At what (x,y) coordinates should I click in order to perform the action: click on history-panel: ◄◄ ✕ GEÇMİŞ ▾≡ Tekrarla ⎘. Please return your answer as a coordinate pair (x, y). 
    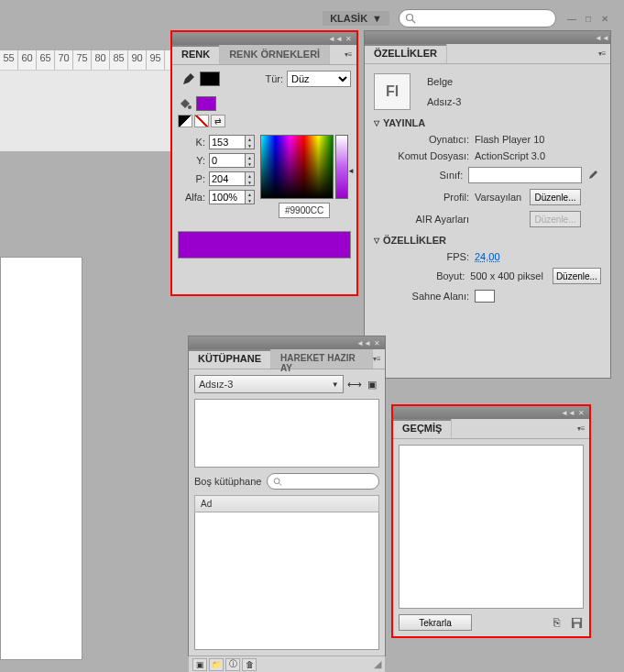
    Looking at the image, I should click on (491, 521).